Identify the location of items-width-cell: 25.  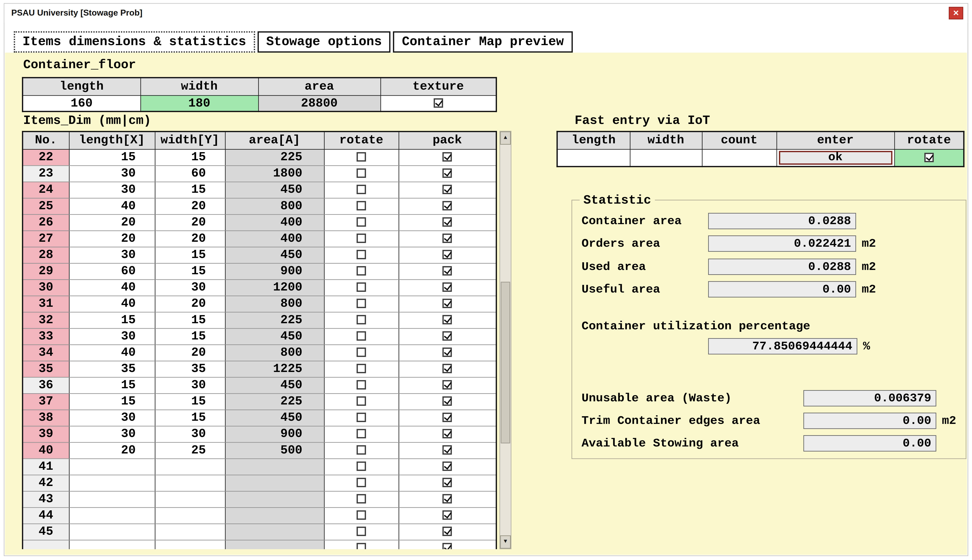
(190, 450).